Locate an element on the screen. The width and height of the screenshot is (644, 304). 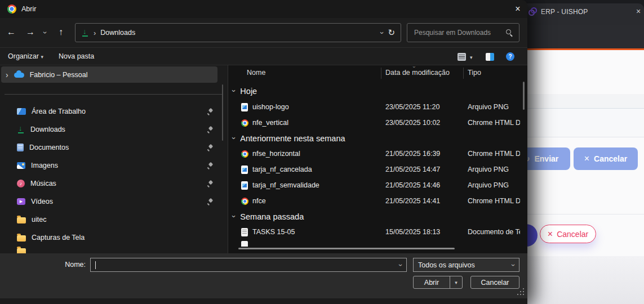
sidebar-item-musicas: Músicas is located at coordinates (110, 184).